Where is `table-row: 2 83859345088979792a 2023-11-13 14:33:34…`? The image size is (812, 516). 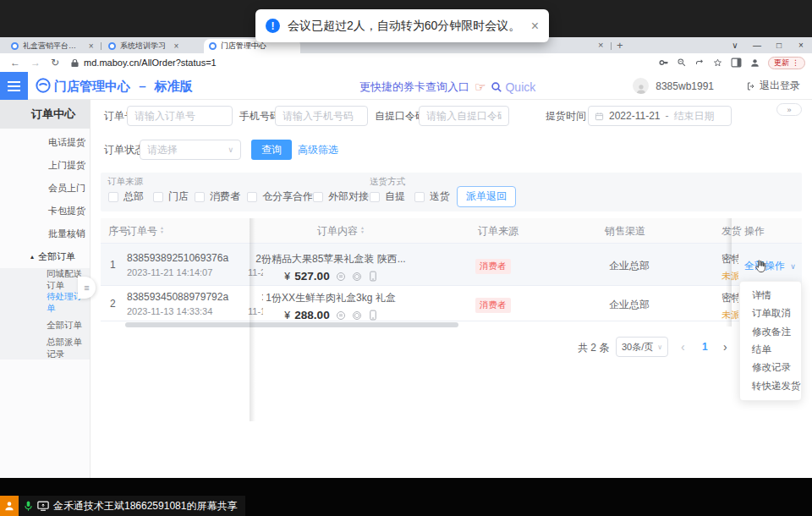
table-row: 2 83859345088979792a 2023-11-13 14:33:34… is located at coordinates (452, 304).